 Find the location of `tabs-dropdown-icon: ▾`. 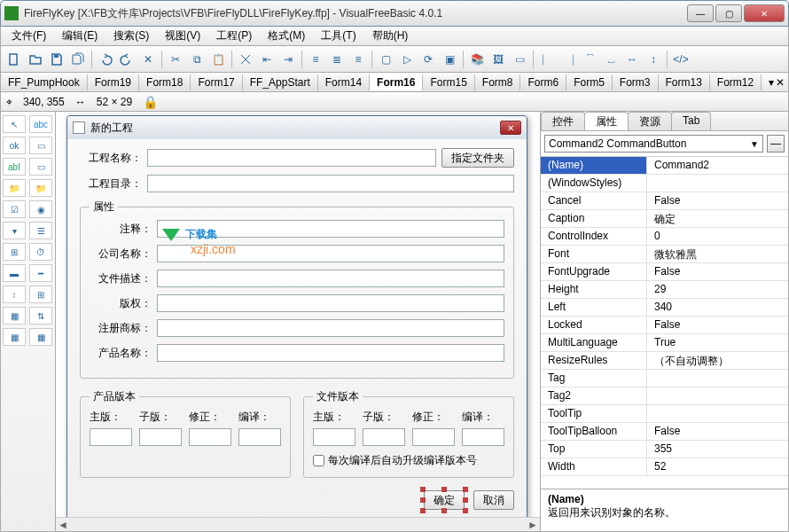

tabs-dropdown-icon: ▾ is located at coordinates (771, 82).